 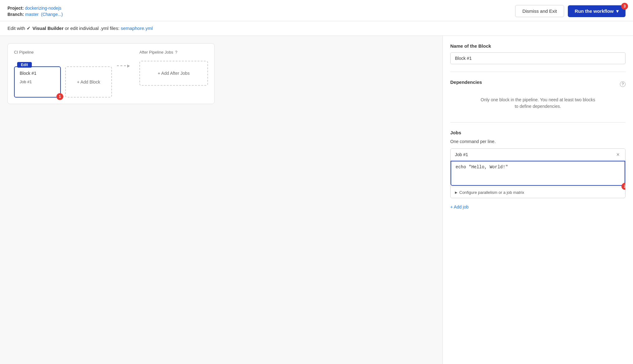 What do you see at coordinates (538, 106) in the screenshot?
I see `dep-info-line2: to define dependencies.` at bounding box center [538, 106].